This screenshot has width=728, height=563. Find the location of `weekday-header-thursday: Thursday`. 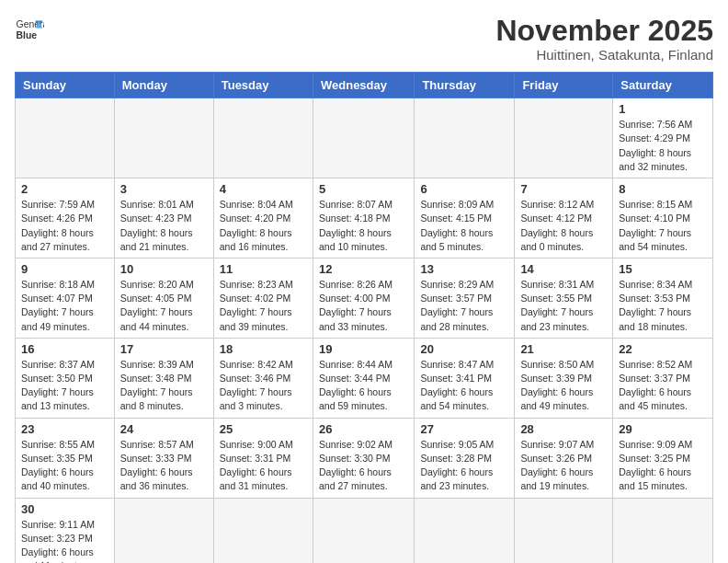

weekday-header-thursday: Thursday is located at coordinates (465, 86).